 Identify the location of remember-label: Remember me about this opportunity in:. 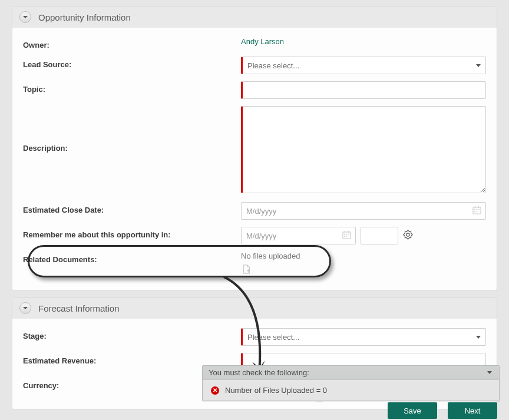
(132, 233).